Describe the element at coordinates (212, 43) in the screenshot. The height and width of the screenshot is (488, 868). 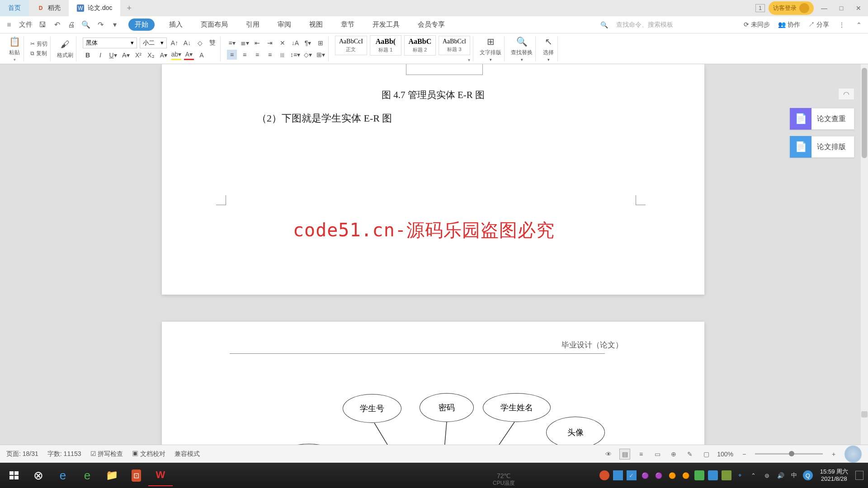
I see `phonetic-icon: 雙` at that location.